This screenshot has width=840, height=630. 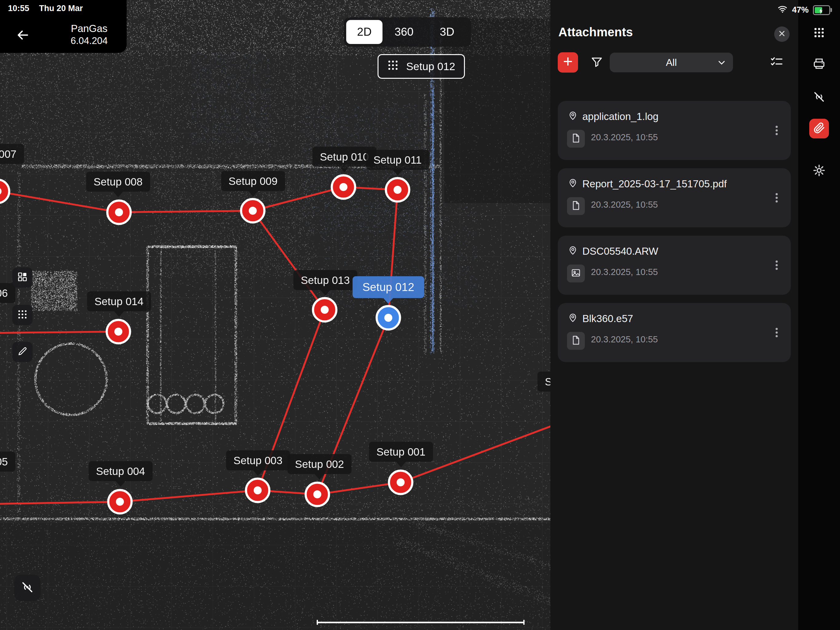 What do you see at coordinates (597, 63) in the screenshot?
I see `filter-button` at bounding box center [597, 63].